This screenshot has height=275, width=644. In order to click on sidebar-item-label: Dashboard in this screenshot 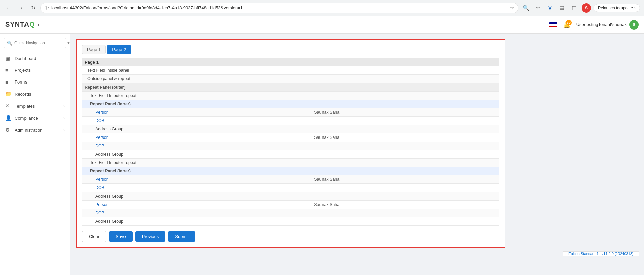, I will do `click(26, 58)`.